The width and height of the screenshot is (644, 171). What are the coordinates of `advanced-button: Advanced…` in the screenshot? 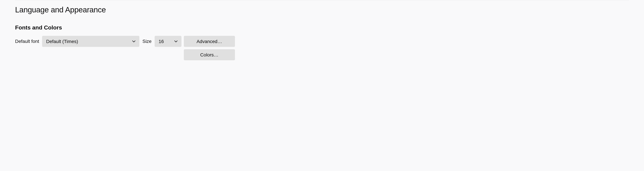 It's located at (210, 41).